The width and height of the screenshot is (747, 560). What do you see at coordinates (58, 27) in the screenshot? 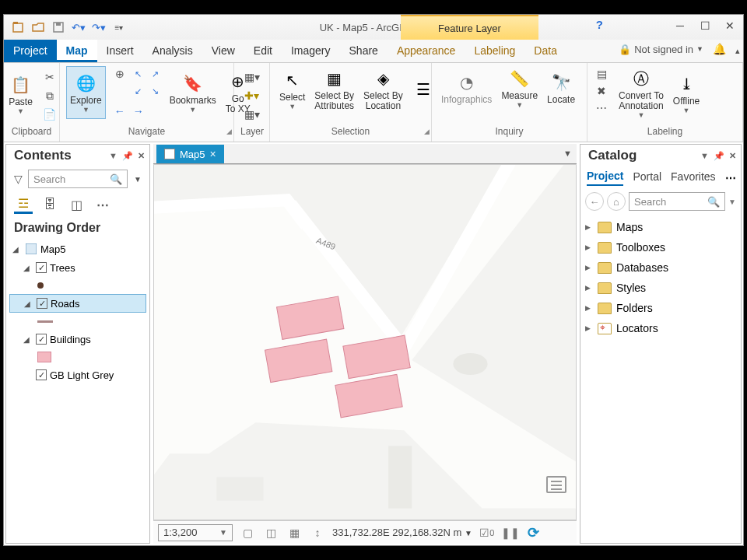
I see `save-icon` at bounding box center [58, 27].